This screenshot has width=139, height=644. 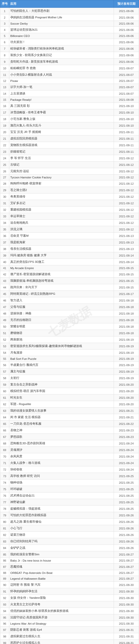 What do you see at coordinates (62, 457) in the screenshot?
I see `cell-app-name: 余风风贯` at bounding box center [62, 457].